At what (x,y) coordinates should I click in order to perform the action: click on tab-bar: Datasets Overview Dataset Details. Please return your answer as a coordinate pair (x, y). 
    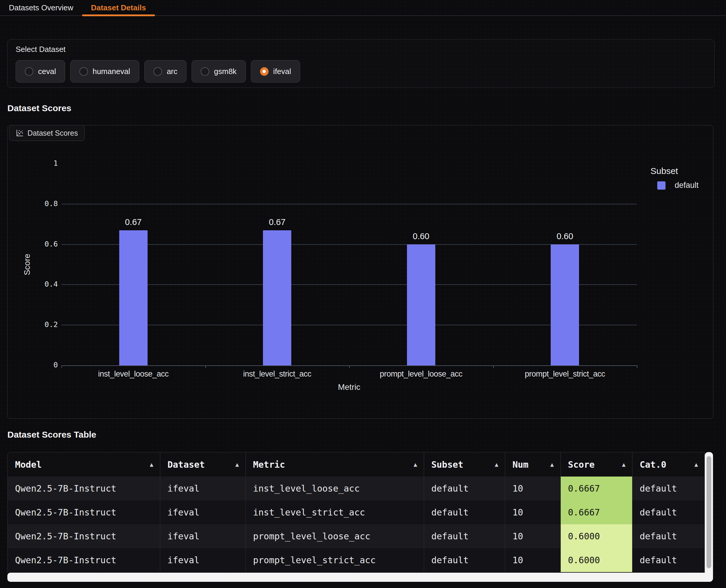
    Looking at the image, I should click on (363, 8).